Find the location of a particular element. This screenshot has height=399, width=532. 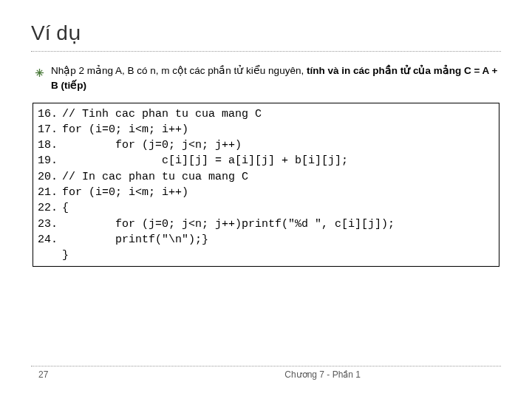

bullet-icon is located at coordinates (40, 73).